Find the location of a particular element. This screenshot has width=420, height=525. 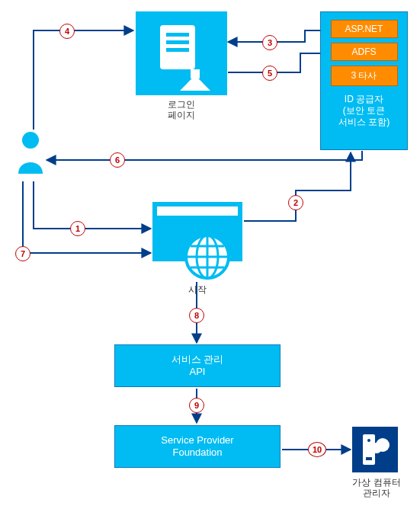

idp-title-3: 서비스 포함) is located at coordinates (364, 122).